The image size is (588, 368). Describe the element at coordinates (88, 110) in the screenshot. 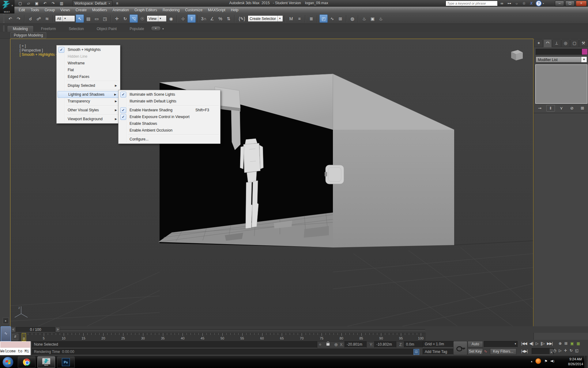

I see `context-menu-item: ✓ Other Visual Styles ▶` at that location.